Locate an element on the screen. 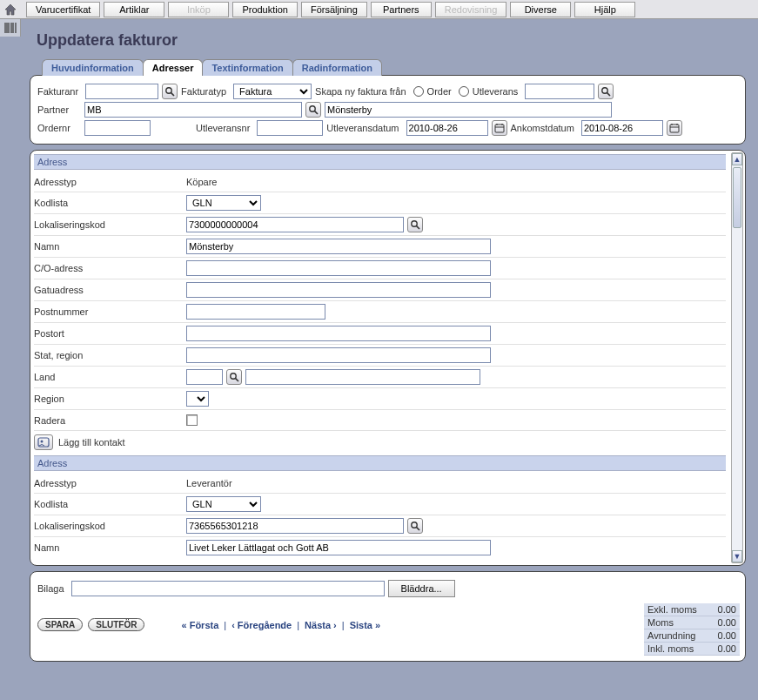 This screenshot has width=758, height=700. add-contact-link: Lägg till kontakt is located at coordinates (91, 442).